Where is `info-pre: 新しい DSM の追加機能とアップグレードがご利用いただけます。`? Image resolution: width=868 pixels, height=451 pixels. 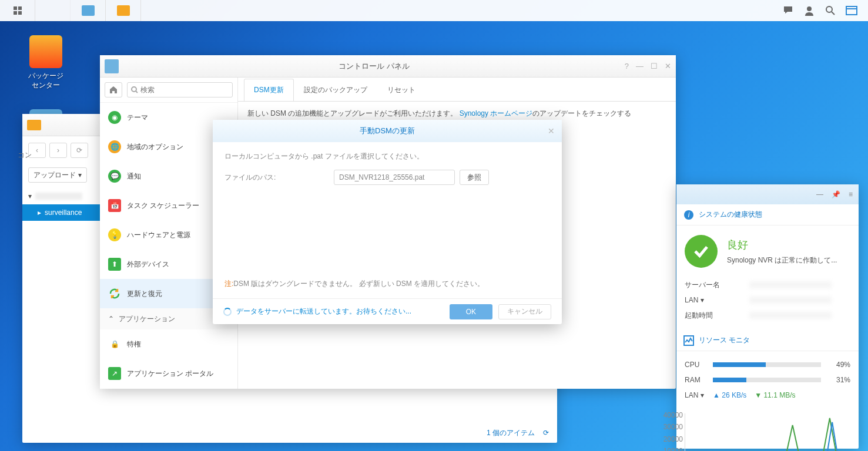 info-pre: 新しい DSM の追加機能とアップグレードがご利用いただけます。 is located at coordinates (354, 113).